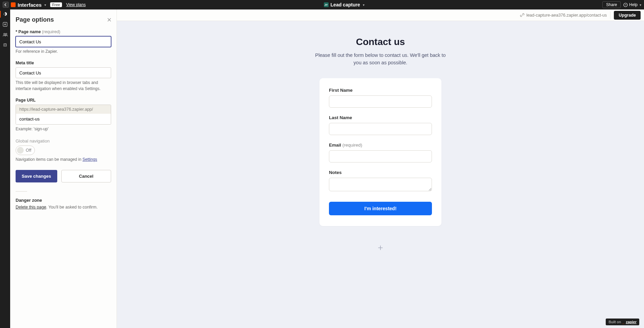 The width and height of the screenshot is (644, 328). I want to click on view-plans-link: View plans, so click(76, 5).